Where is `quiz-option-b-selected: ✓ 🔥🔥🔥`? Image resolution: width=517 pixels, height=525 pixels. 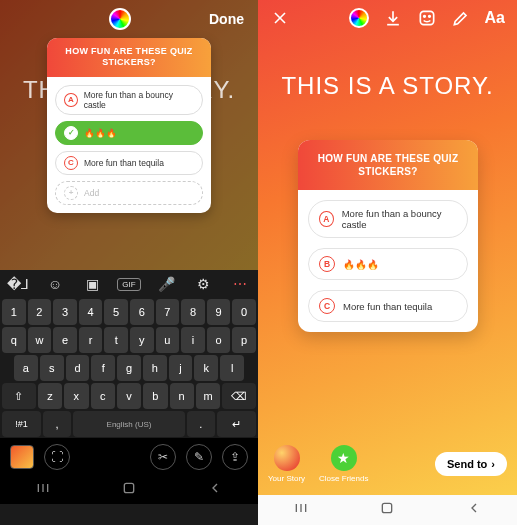 quiz-option-b-selected: ✓ 🔥🔥🔥 is located at coordinates (129, 133).